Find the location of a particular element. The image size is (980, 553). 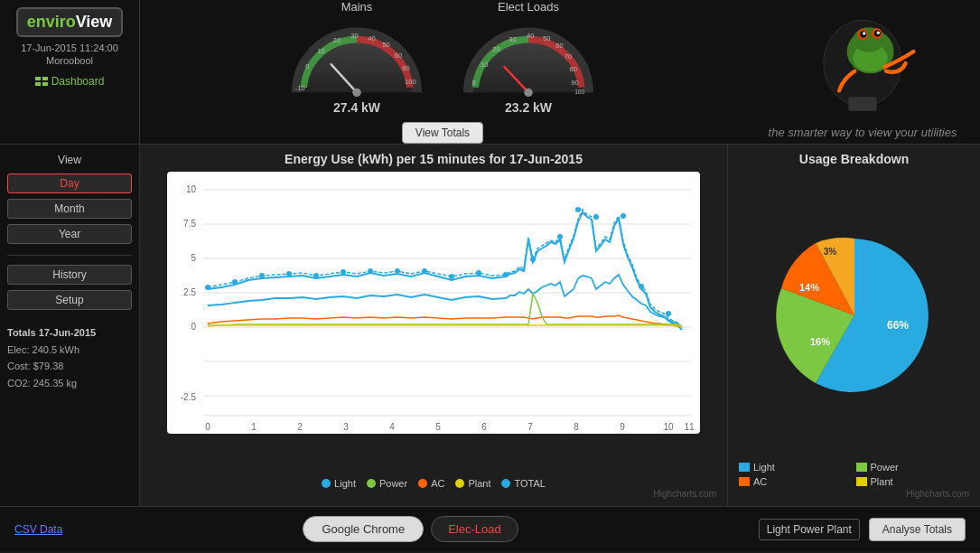

elec-load-button: Elec-Load is located at coordinates (475, 530).